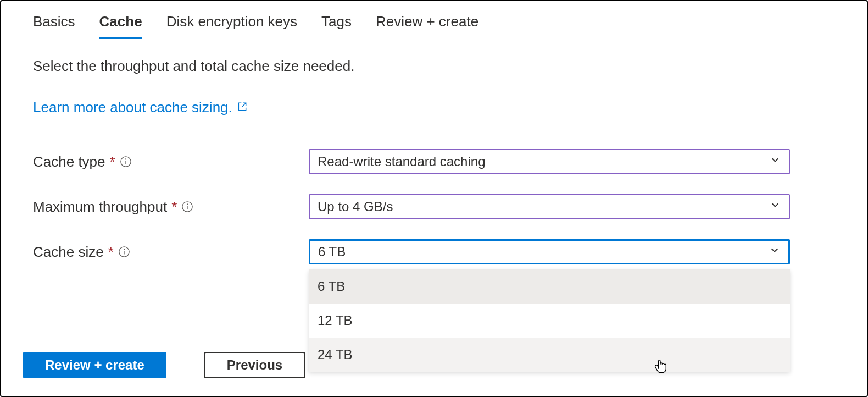 This screenshot has height=397, width=868. I want to click on cache-type-label: Cache type *, so click(171, 162).